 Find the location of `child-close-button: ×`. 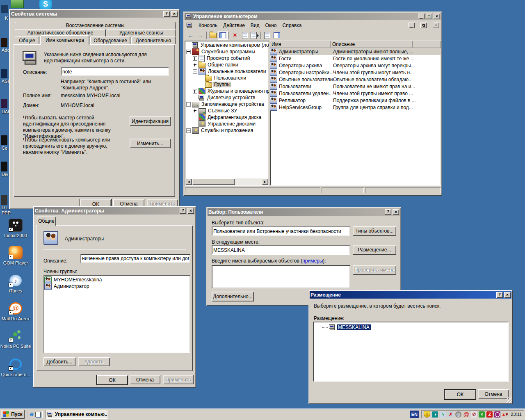

child-close-button: × is located at coordinates (436, 25).